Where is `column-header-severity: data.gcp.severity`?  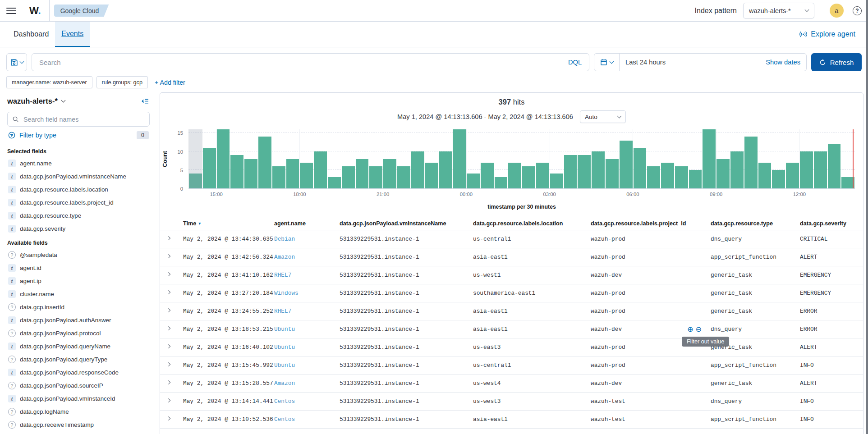
column-header-severity: data.gcp.severity is located at coordinates (831, 224).